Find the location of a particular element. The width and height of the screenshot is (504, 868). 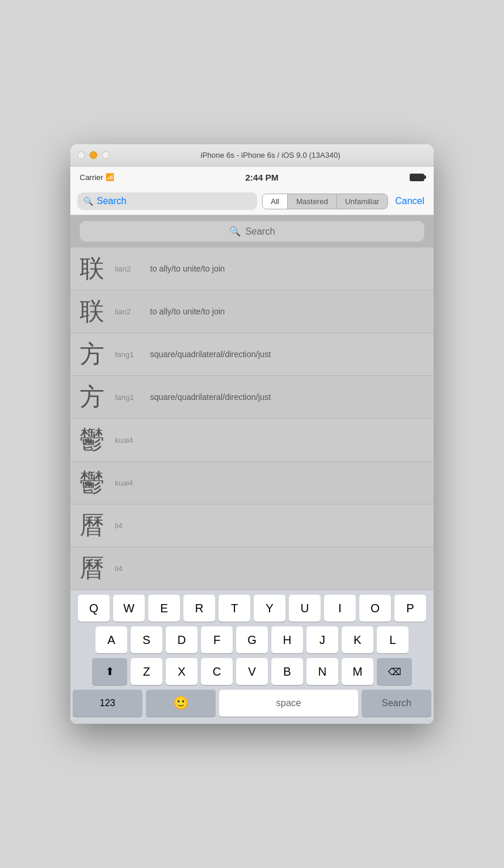

key-x: X is located at coordinates (182, 672).